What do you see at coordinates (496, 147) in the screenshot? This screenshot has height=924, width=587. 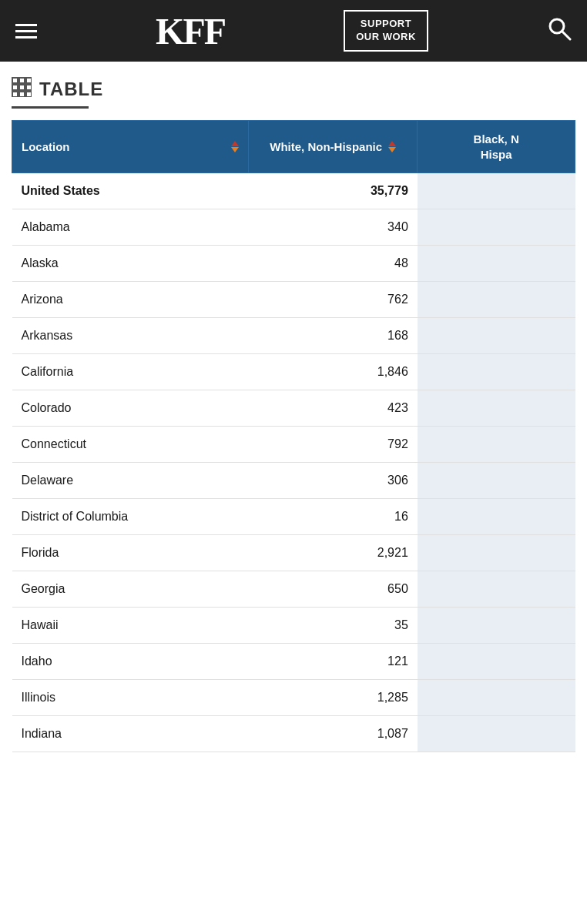 I see `col-header-black: Black, NHispa` at bounding box center [496, 147].